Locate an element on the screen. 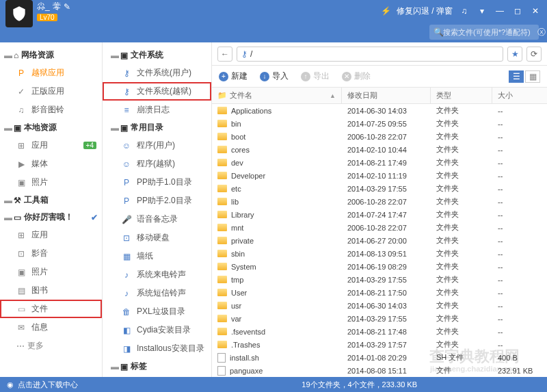 Image resolution: width=547 pixels, height=392 pixels. fs-item: ☺程序(用户) is located at coordinates (157, 145).